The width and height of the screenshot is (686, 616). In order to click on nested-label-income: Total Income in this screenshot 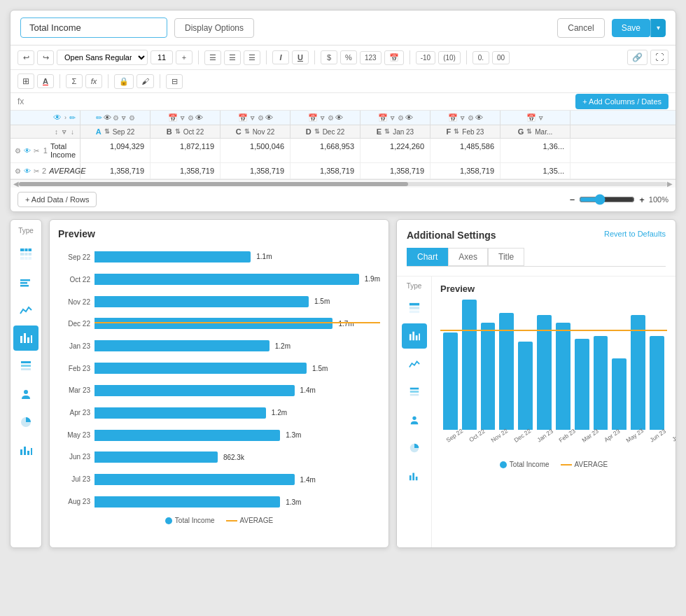, I will do `click(529, 465)`.